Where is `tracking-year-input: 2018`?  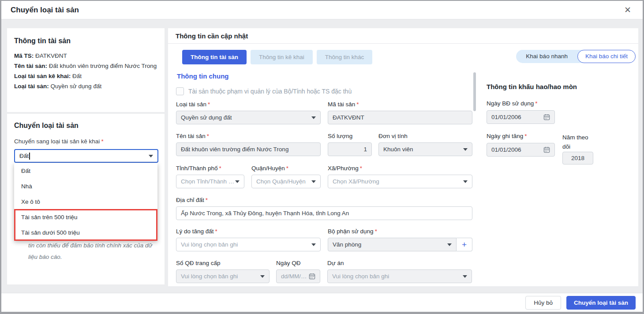
tracking-year-input: 2018 is located at coordinates (578, 158).